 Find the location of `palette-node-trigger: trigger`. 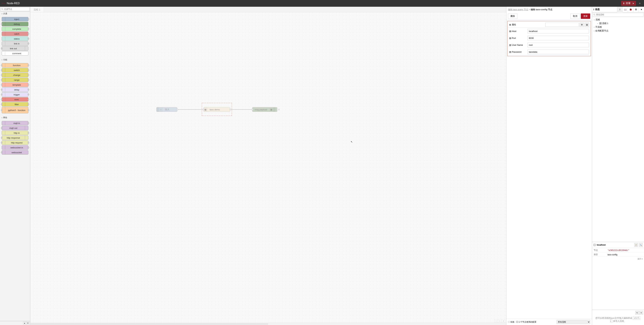

palette-node-trigger: trigger is located at coordinates (15, 95).